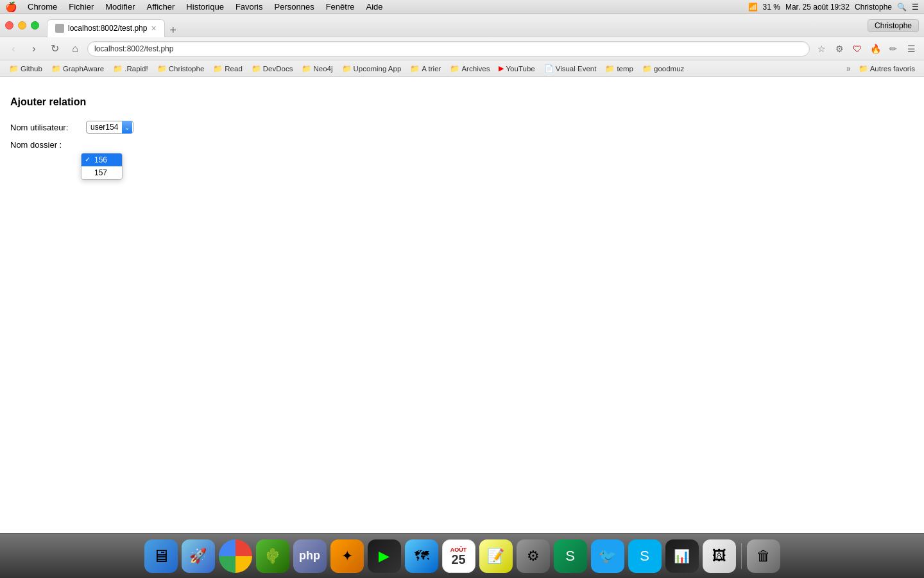 The height and width of the screenshot is (578, 924). Describe the element at coordinates (873, 7) in the screenshot. I see `user-name: Christophe` at that location.